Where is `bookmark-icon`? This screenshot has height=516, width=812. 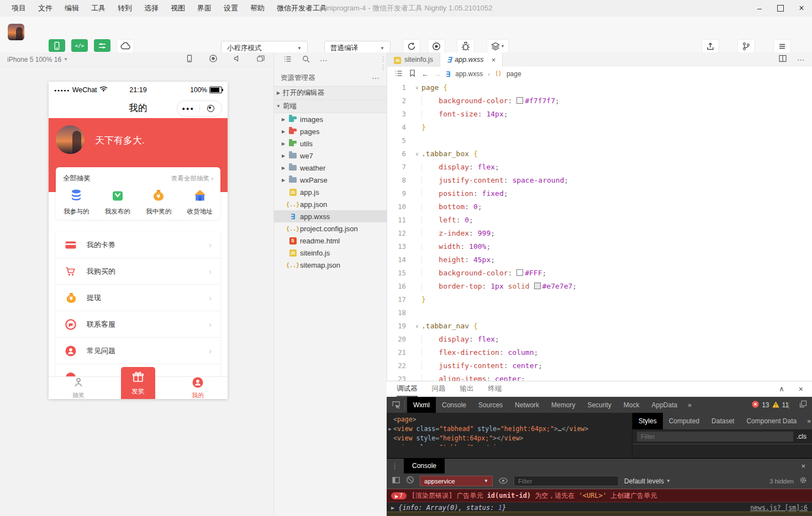 bookmark-icon is located at coordinates (412, 74).